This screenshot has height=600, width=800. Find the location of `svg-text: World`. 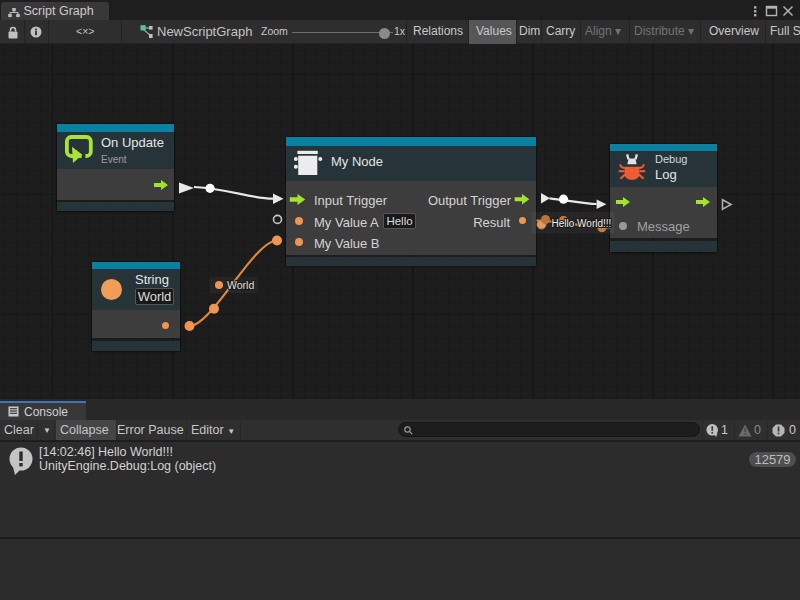

svg-text: World is located at coordinates (240, 285).